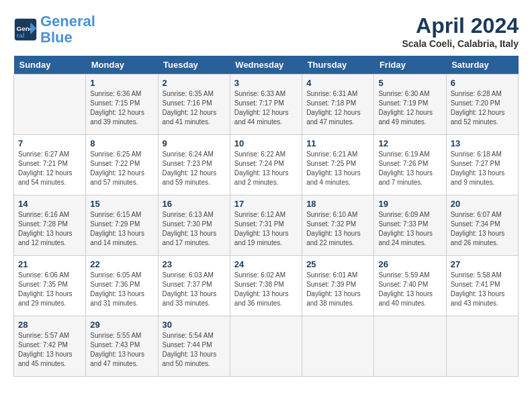 This screenshot has height=411, width=532. I want to click on cell-info: Sunrise: 6:22 AM Sunset: 7:24 PM Dayligh…, so click(266, 169).